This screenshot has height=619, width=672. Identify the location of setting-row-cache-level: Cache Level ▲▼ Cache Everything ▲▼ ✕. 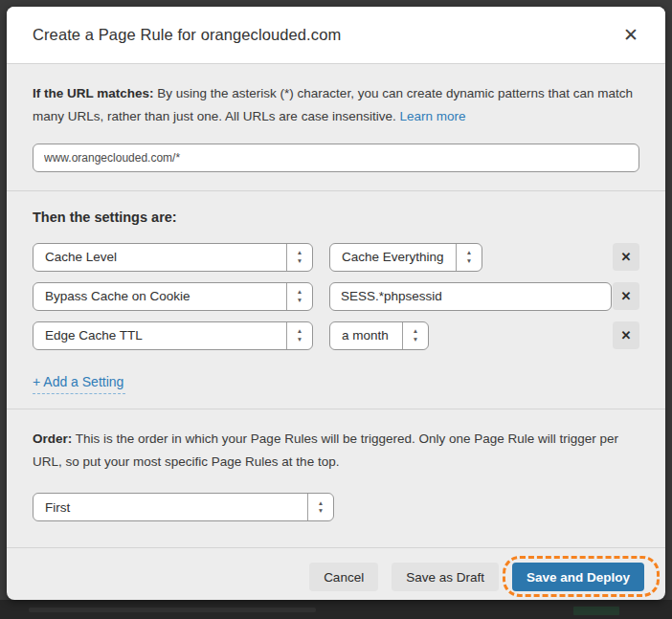
(336, 257).